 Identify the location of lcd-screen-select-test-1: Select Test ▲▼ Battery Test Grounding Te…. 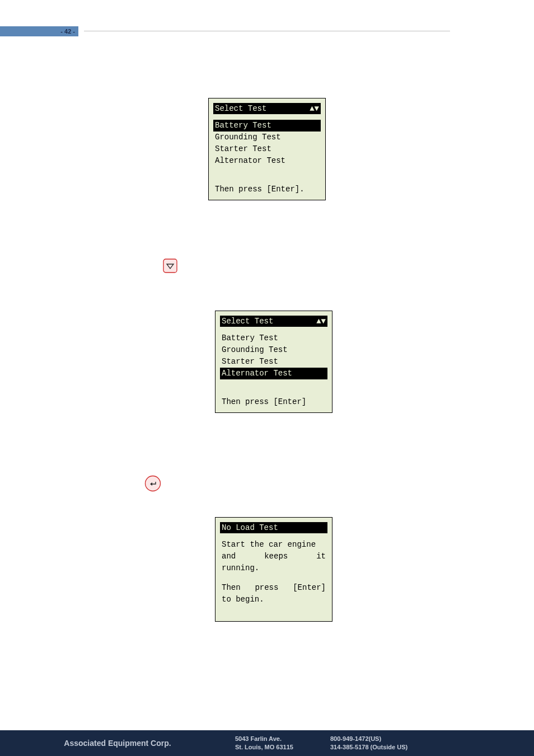
(267, 149).